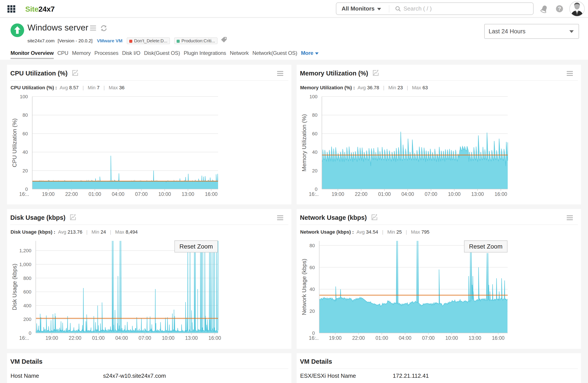 This screenshot has height=383, width=588. I want to click on svg-text: Network Usage (kbps), so click(304, 287).